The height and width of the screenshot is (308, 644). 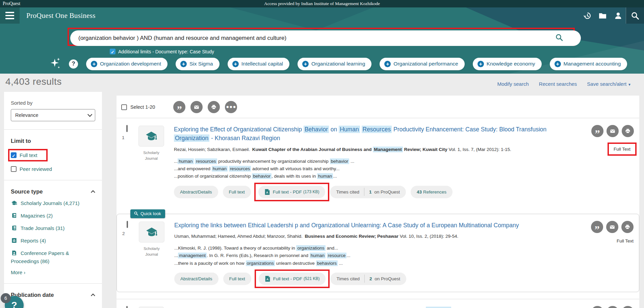 I want to click on result-byline-text: Kuwait Chapter of the Arabian Journal of…, so click(x=313, y=149).